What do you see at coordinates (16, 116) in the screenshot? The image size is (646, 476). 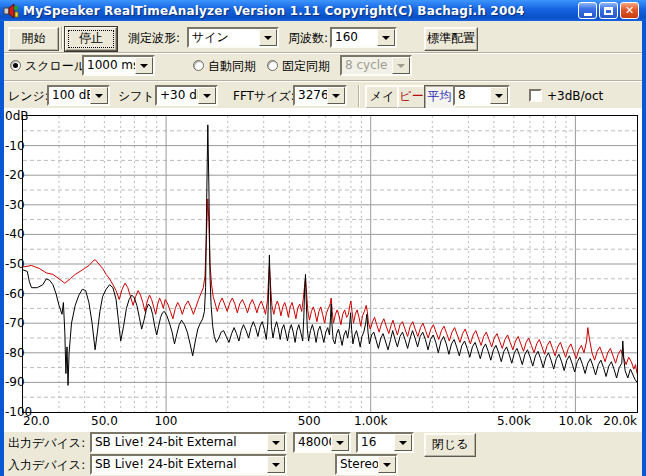 I see `y-axis-tick-label: 0dB` at bounding box center [16, 116].